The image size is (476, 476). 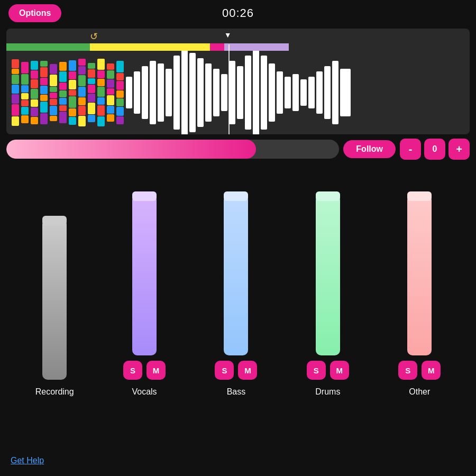 What do you see at coordinates (133, 370) in the screenshot?
I see `solo-button-vocals: S` at bounding box center [133, 370].